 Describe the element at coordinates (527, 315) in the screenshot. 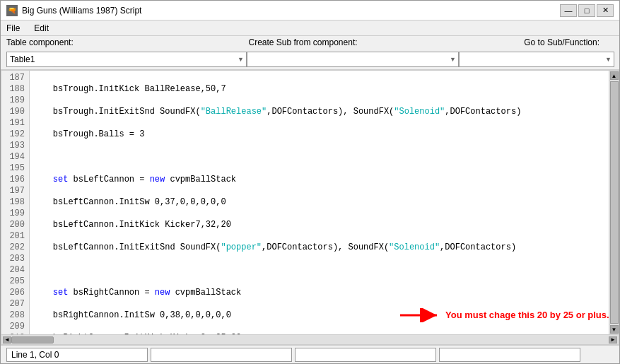

I see `annotation-text: You must chage this 20 by 25 or plus.` at that location.